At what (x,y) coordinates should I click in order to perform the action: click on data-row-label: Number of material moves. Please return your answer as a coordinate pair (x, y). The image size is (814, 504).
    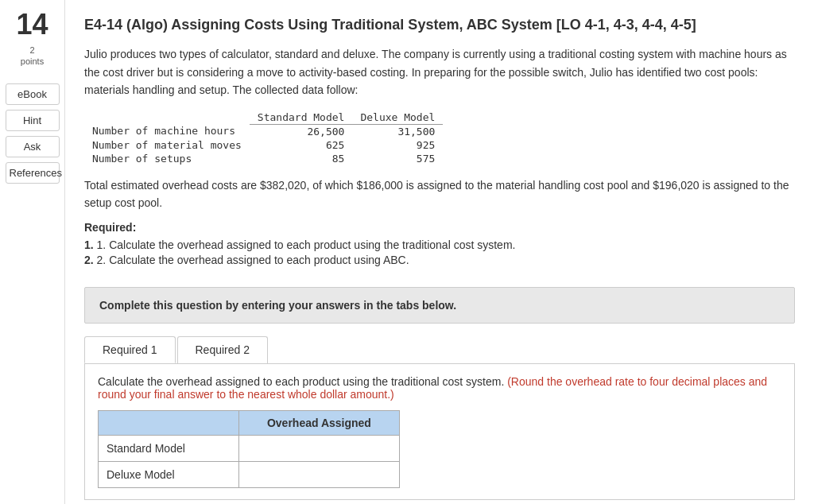
    Looking at the image, I should click on (167, 145).